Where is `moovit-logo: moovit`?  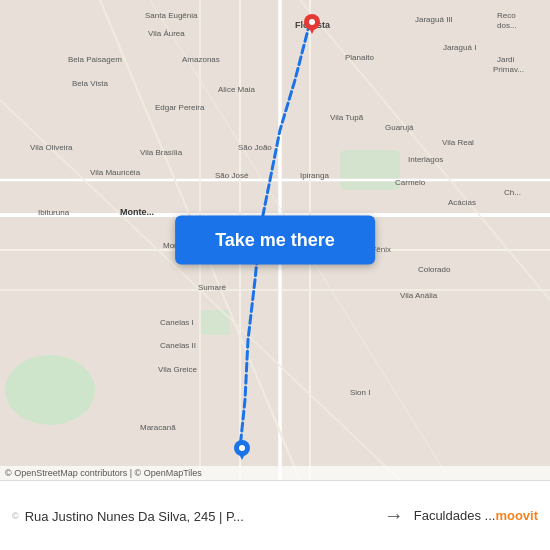
moovit-logo: moovit is located at coordinates (516, 516).